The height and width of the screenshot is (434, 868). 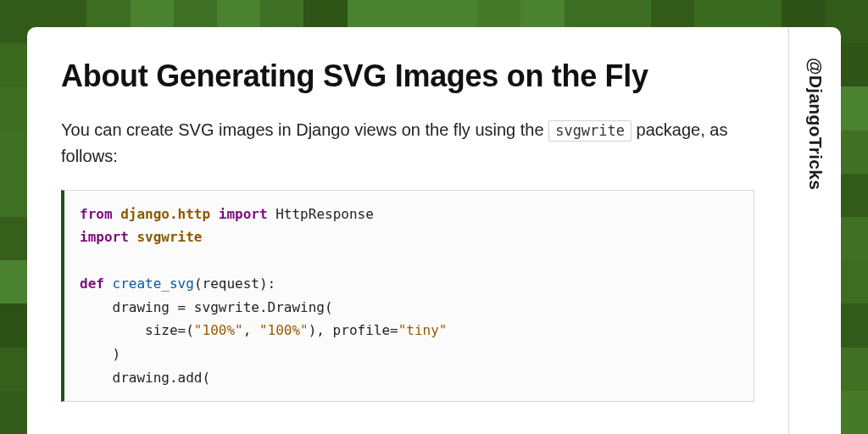 I want to click on article-title: About Generating SVG Images on the Fly, so click(x=408, y=76).